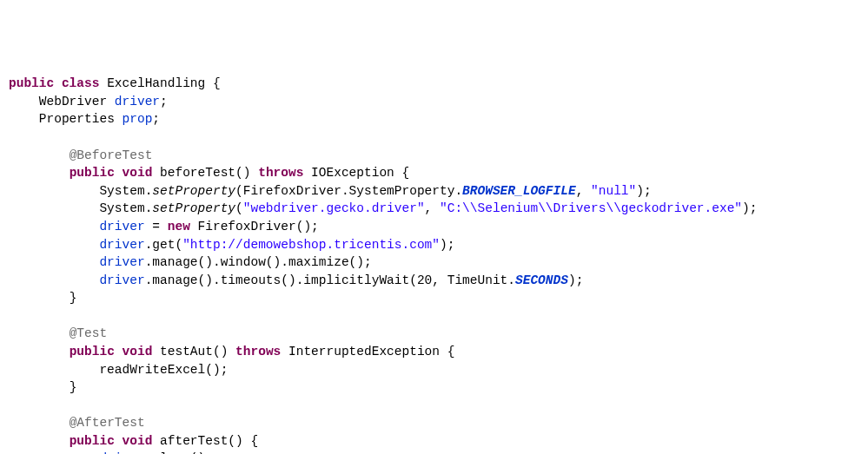  What do you see at coordinates (356, 173) in the screenshot?
I see `exception-type: IOException {` at bounding box center [356, 173].